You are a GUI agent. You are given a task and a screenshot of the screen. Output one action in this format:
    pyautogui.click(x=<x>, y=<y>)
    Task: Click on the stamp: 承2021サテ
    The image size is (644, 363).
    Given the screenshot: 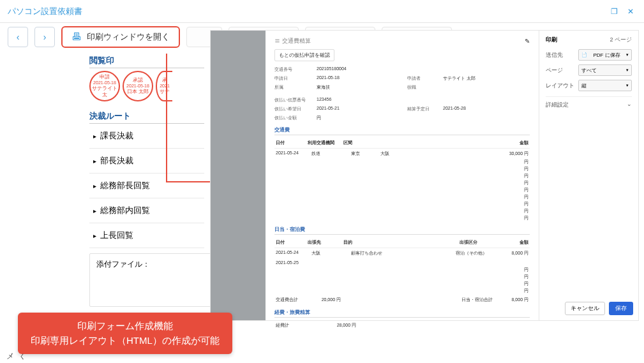 What is the action you would take?
    pyautogui.click(x=164, y=86)
    